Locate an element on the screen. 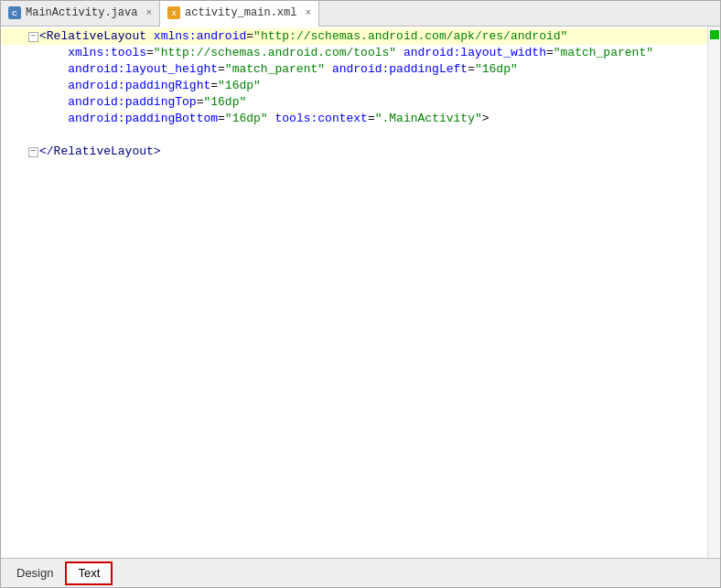  tab-label-java: MainActivity.java is located at coordinates (81, 13).